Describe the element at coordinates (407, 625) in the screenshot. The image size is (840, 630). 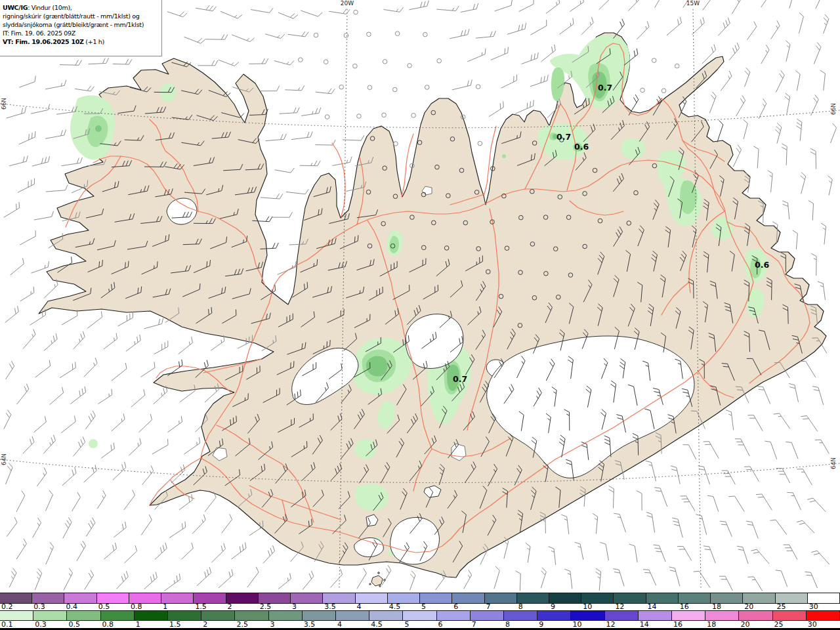
I see `scale-tick-label: 5` at that location.